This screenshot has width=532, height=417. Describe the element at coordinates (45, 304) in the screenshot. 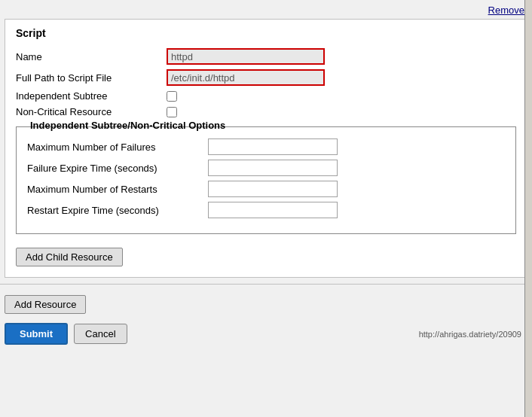

I see `add-resource-button: Add Resource` at that location.